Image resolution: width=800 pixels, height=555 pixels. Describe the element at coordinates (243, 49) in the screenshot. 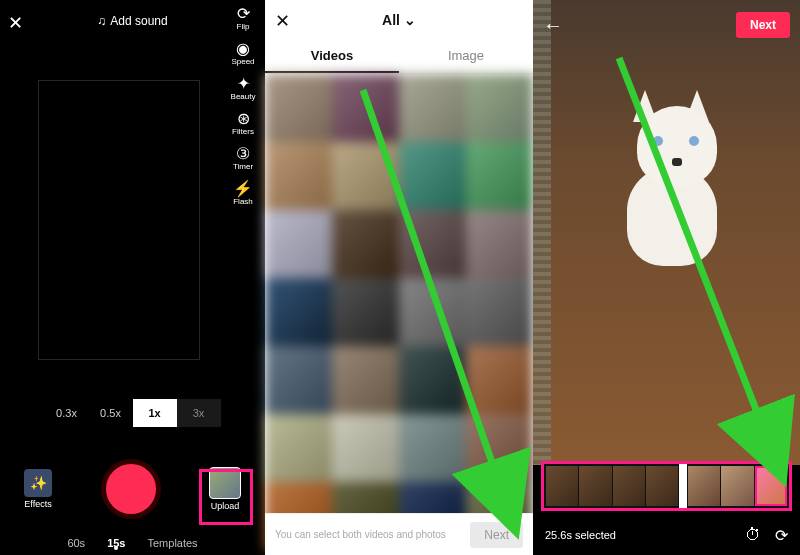

I see `speed-icon: ◉` at that location.